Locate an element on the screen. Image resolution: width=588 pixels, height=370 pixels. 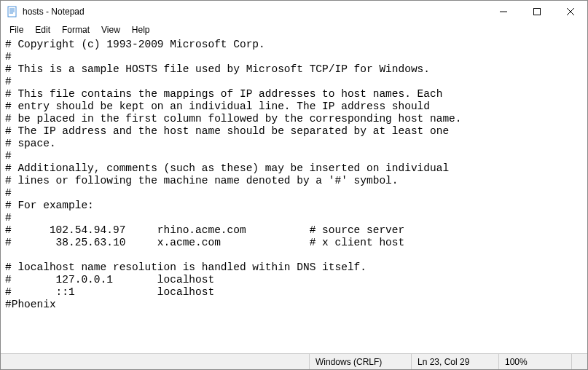
menu-help: Help is located at coordinates (141, 30).